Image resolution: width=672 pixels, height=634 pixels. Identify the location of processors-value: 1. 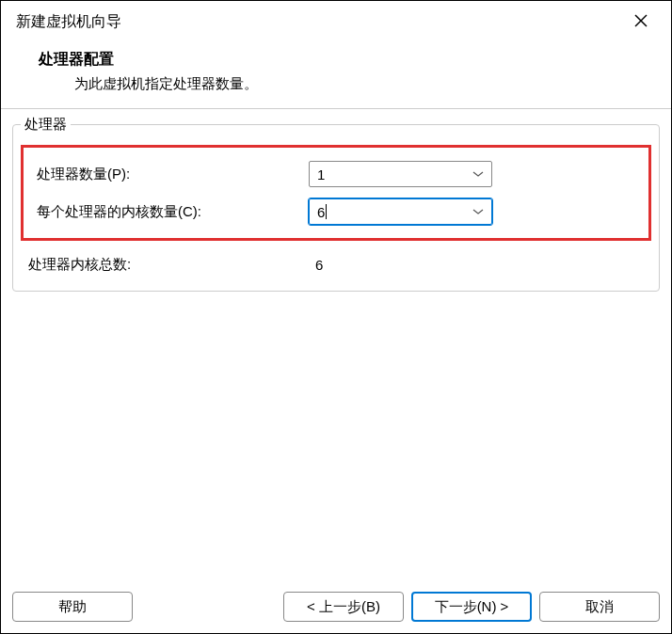
(321, 175).